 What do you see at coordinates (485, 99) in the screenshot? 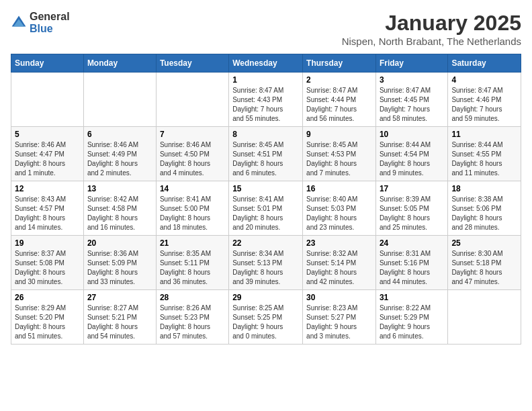
I see `calendar-cell: 4Sunrise: 8:47 AM Sunset: 4:46 PM Daylig…` at bounding box center [485, 99].